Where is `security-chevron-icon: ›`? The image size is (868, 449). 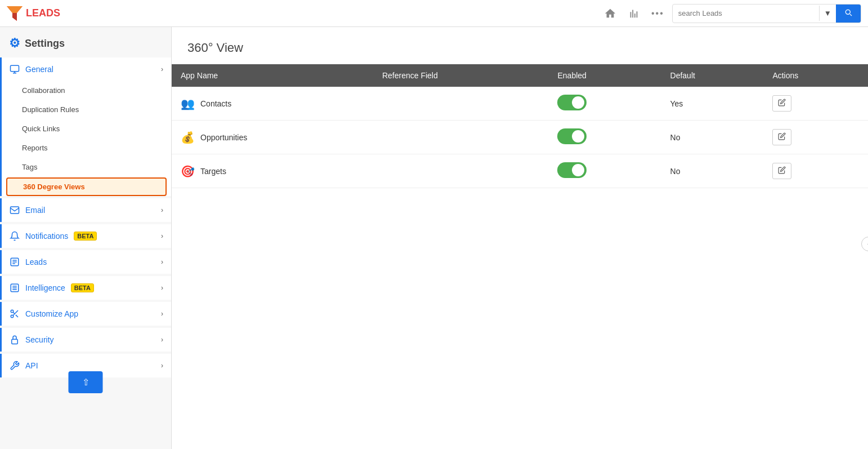
security-chevron-icon: › is located at coordinates (162, 340).